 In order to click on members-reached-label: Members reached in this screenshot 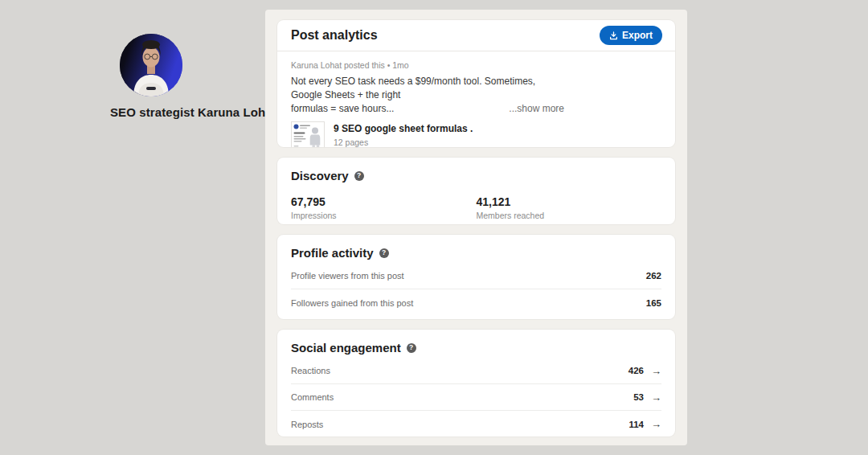, I will do `click(569, 215)`.